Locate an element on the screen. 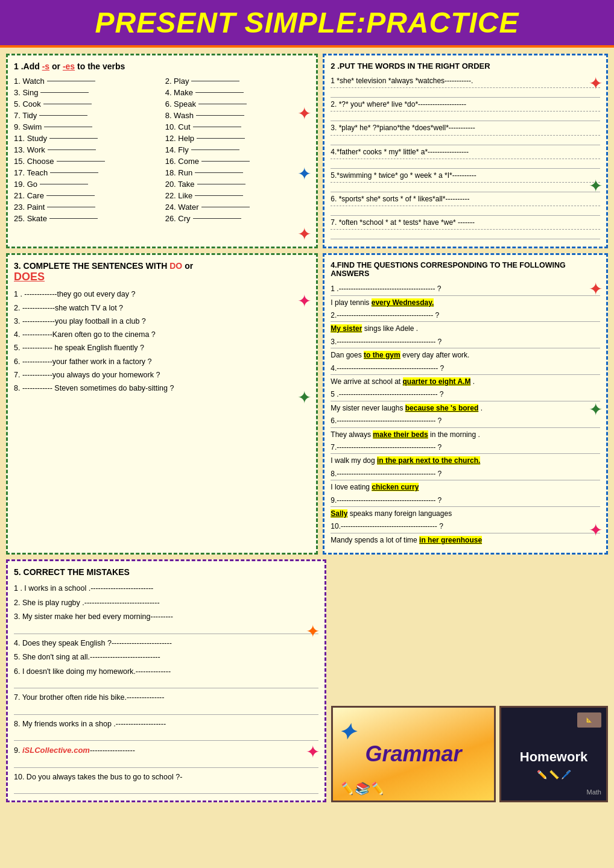 This screenshot has width=614, height=868. s3-line-6: 6. ------------your father work in a fac… is located at coordinates (162, 362).